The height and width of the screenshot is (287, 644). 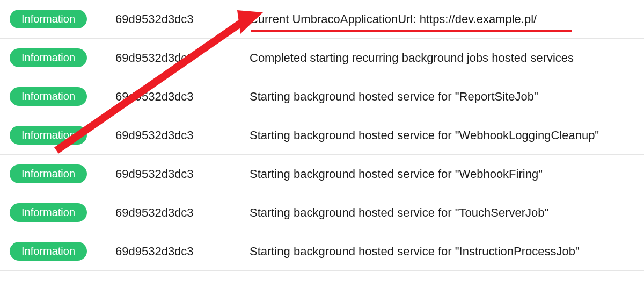 I want to click on table-row: Information 69d9532d3dc3 Completed start…, so click(x=322, y=58).